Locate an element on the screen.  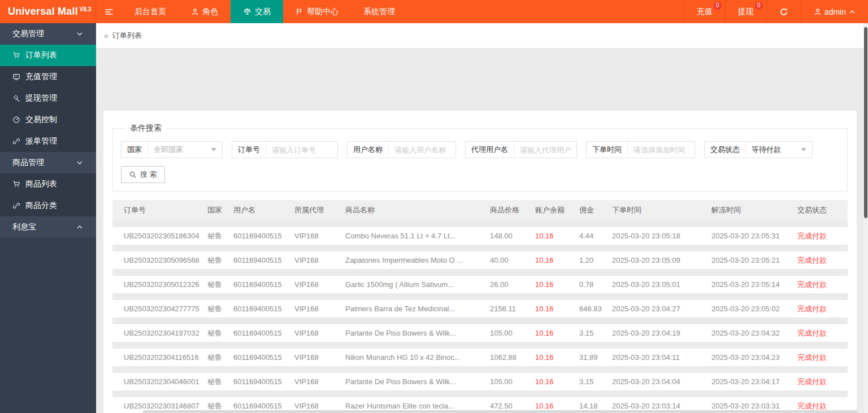
vertical-scrollbar-thumb is located at coordinates (866, 123).